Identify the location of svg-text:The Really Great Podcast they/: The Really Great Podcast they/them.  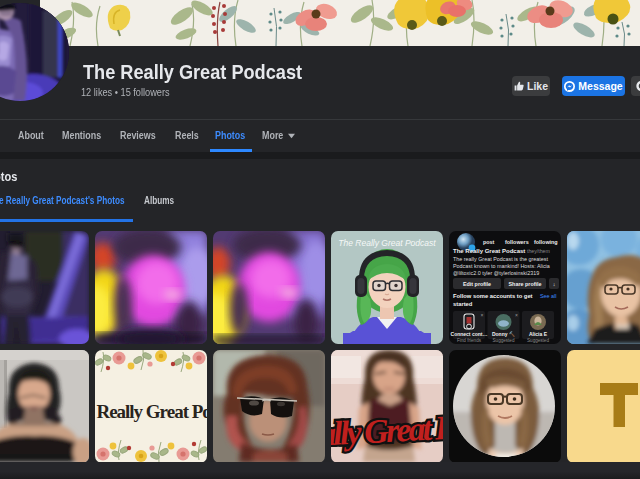
(502, 251).